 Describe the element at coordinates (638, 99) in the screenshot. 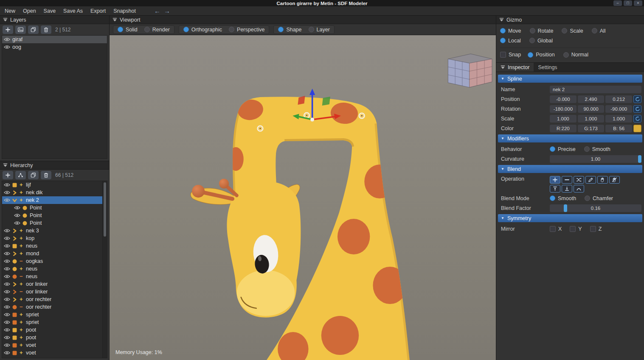

I see `reset-position-button` at that location.